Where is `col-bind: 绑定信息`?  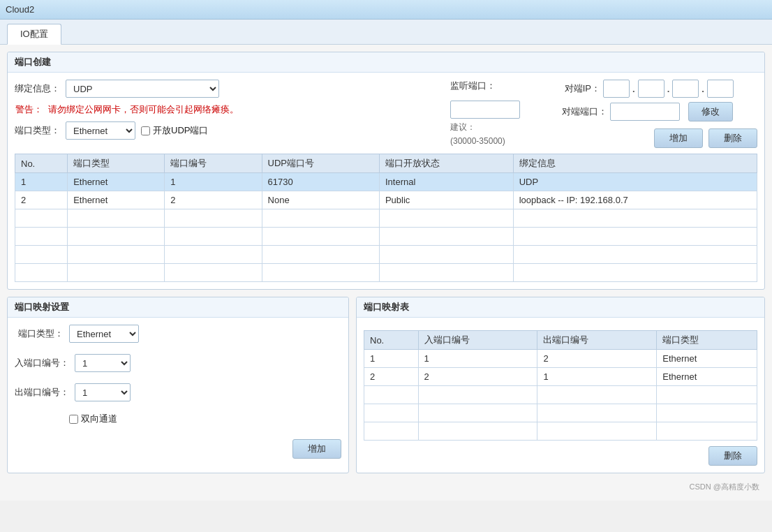 col-bind: 绑定信息 is located at coordinates (635, 163).